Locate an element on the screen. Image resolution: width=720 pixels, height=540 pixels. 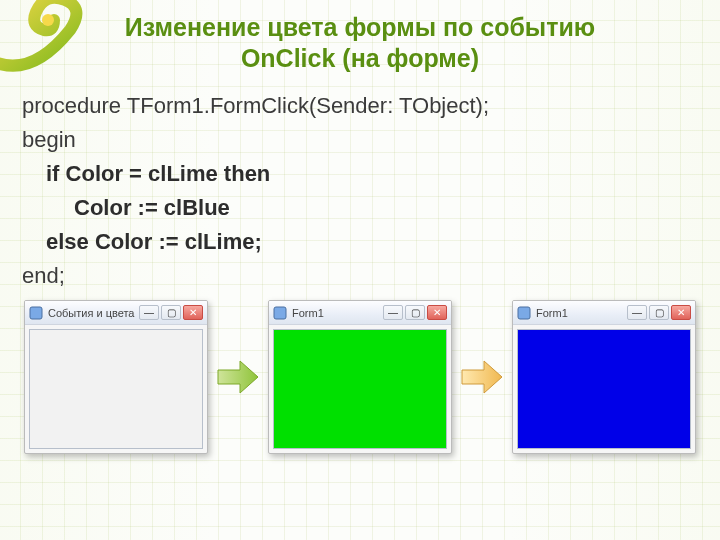
title-line-1: Изменение цвета формы по событию is located at coordinates (360, 27).